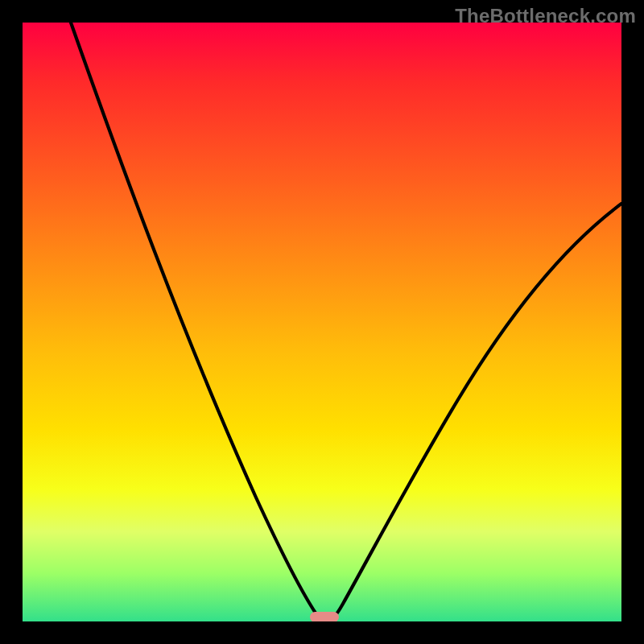  I want to click on watermark-text: TheBottleneck.com, so click(546, 16).